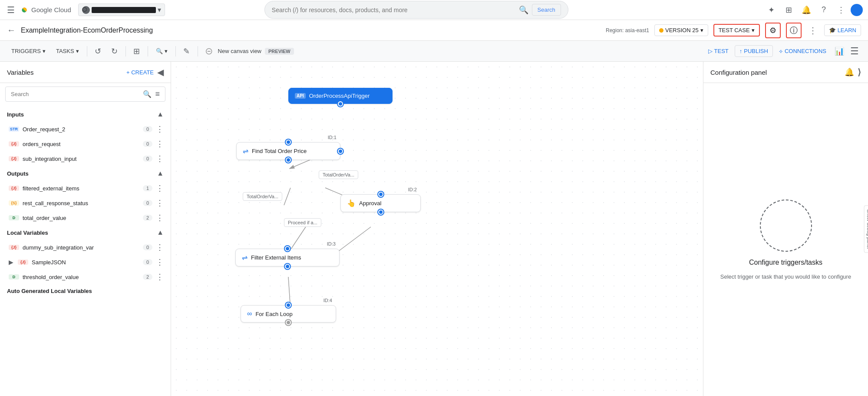 This screenshot has width=868, height=396. Describe the element at coordinates (98, 51) in the screenshot. I see `undo-button: ↺` at that location.